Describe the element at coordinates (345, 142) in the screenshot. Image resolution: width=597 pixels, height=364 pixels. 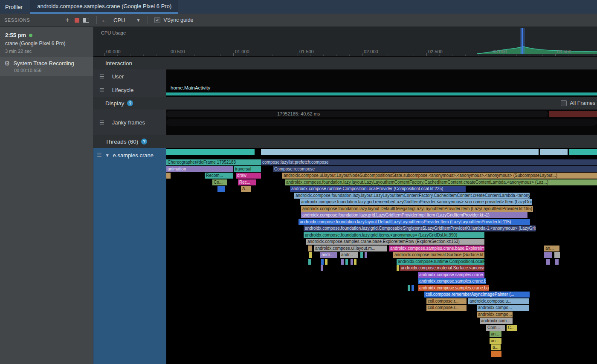
I see `threads-section-header: Threads (60) ?` at that location.